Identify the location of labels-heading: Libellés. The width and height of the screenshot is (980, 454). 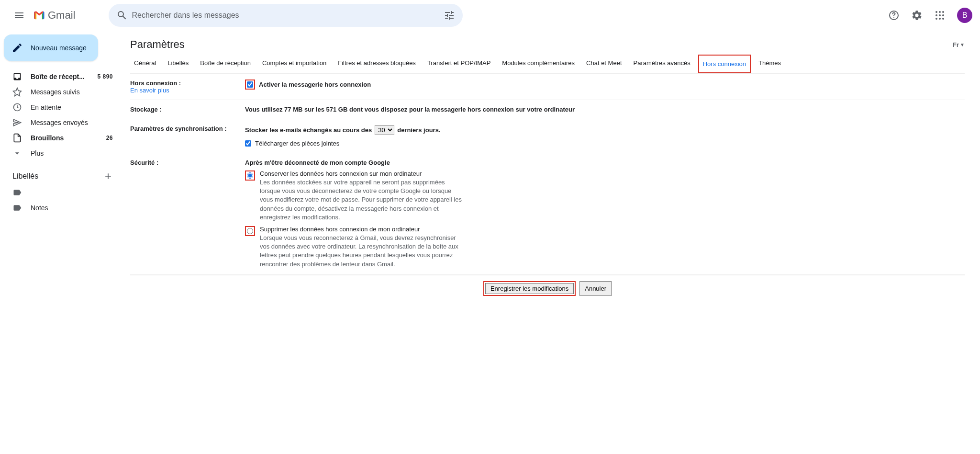
(25, 176).